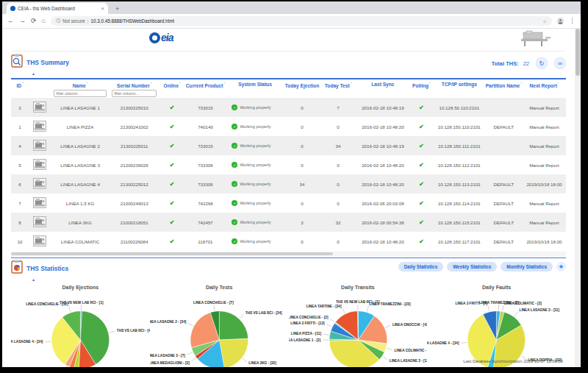  I want to click on column-header-system-status: System Status, so click(254, 88).